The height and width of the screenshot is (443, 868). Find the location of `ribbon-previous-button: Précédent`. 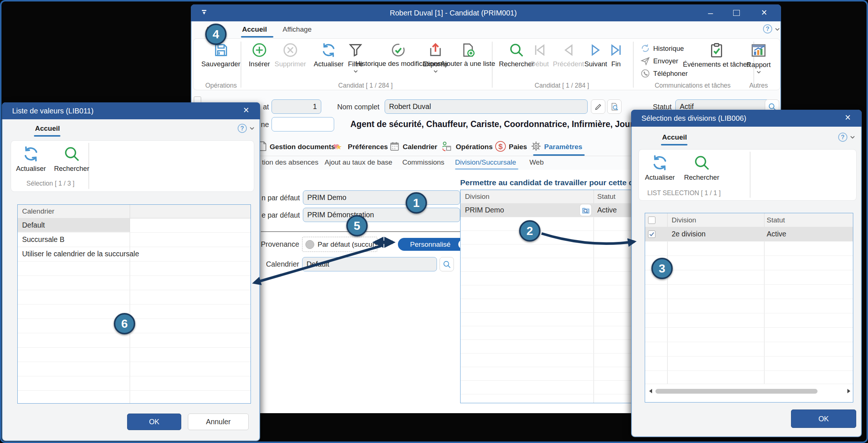

ribbon-previous-button: Précédent is located at coordinates (568, 55).